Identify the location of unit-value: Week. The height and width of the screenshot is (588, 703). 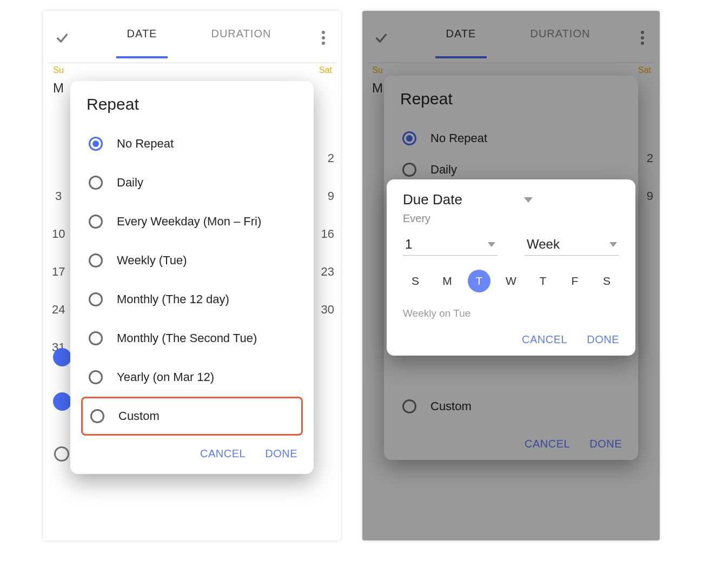
(543, 244).